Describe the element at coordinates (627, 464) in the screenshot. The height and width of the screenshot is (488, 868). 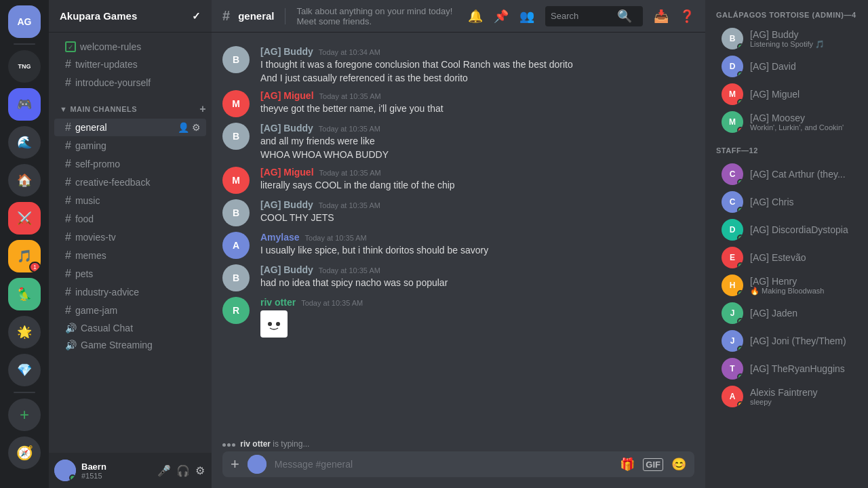
I see `gift-icon: 🎁` at that location.